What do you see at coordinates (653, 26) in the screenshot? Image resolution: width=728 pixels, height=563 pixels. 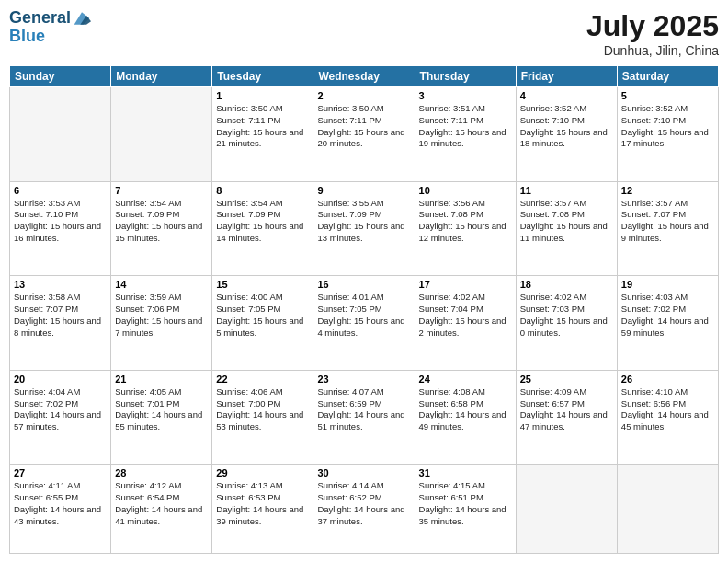 I see `main-title: July 2025` at bounding box center [653, 26].